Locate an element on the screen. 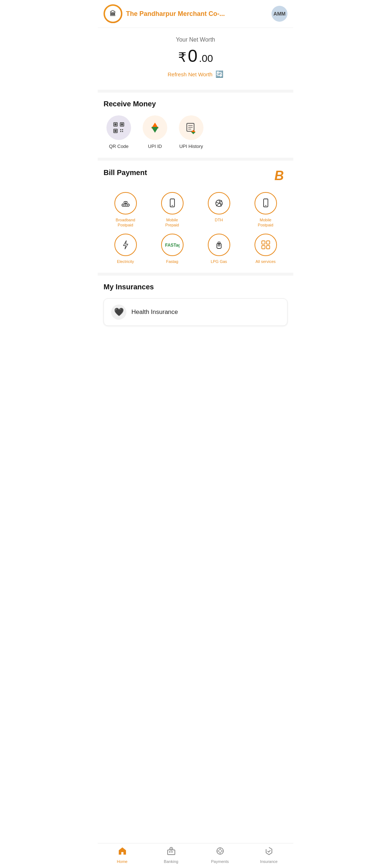 This screenshot has width=391, height=868. lpg-gas-label: LPG Gas is located at coordinates (219, 261).